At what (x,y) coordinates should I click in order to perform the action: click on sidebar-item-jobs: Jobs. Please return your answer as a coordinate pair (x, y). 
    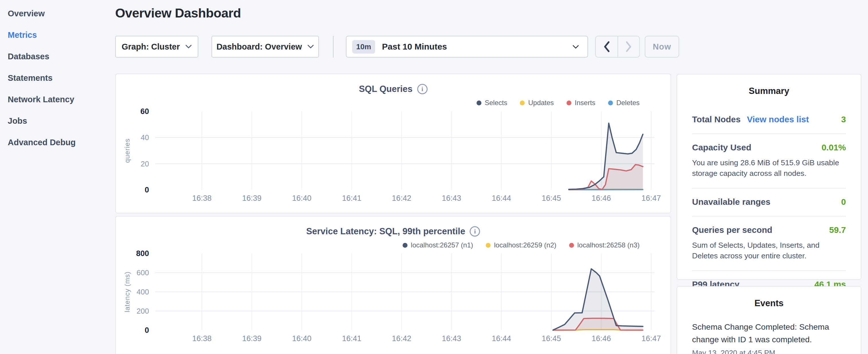
    Looking at the image, I should click on (58, 121).